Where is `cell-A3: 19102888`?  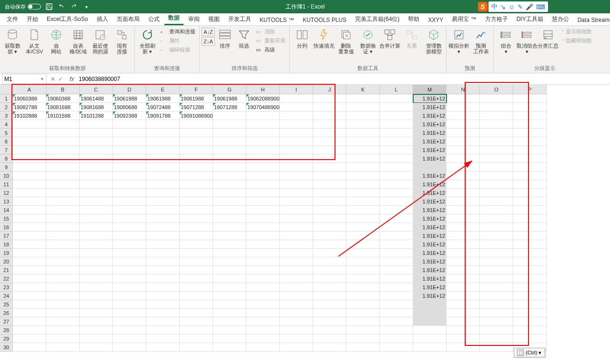
cell-A3: 19102888 is located at coordinates (30, 116).